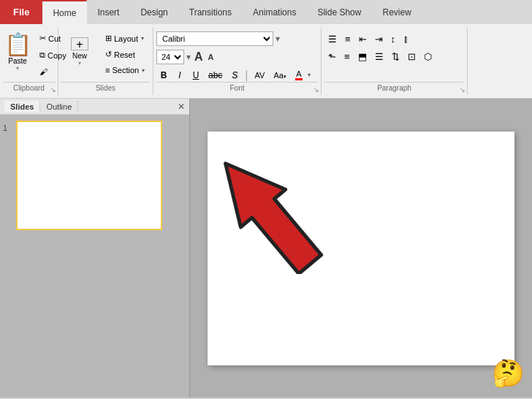 The height and width of the screenshot is (399, 532). Describe the element at coordinates (170, 57) in the screenshot. I see `font-size-select: 24` at that location.